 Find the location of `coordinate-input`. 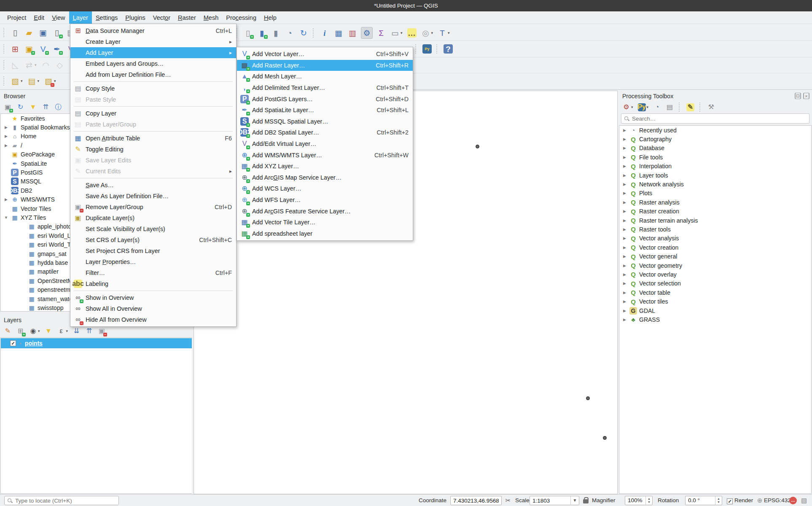

coordinate-input is located at coordinates (476, 501).